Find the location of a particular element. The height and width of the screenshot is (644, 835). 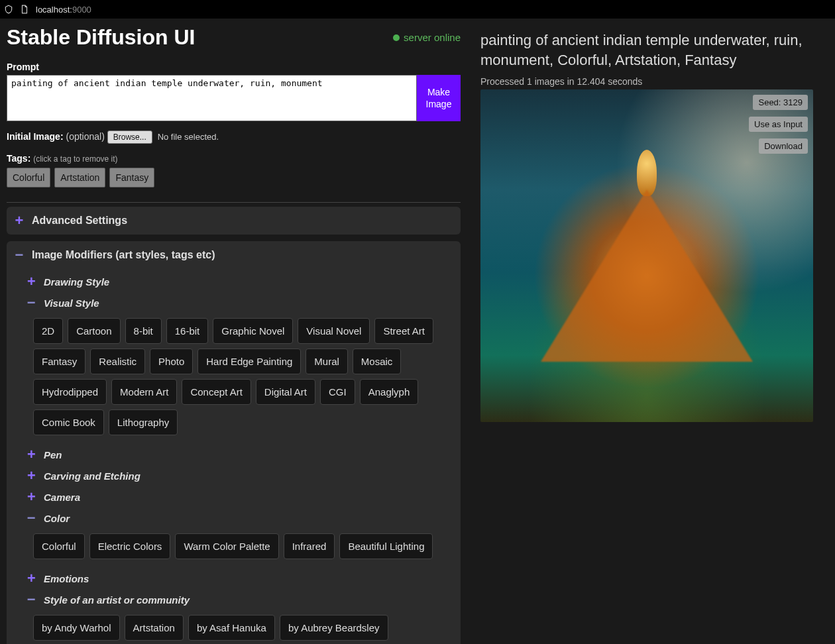

modifier-section-label: Camera is located at coordinates (62, 497).